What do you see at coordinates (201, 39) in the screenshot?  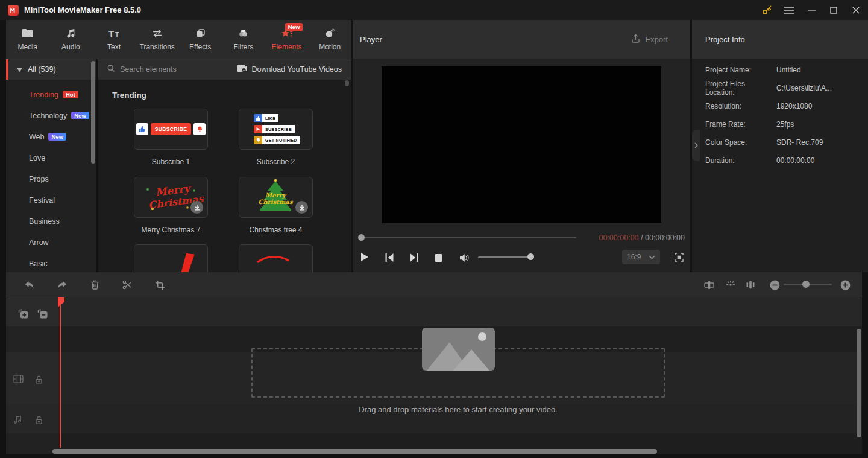 I see `tab-effects: Effects` at bounding box center [201, 39].